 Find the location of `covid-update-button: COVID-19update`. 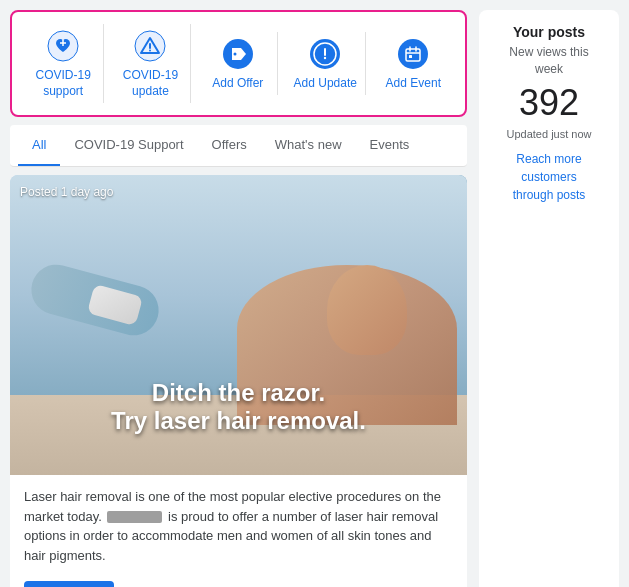

covid-update-button: COVID-19update is located at coordinates (151, 64).